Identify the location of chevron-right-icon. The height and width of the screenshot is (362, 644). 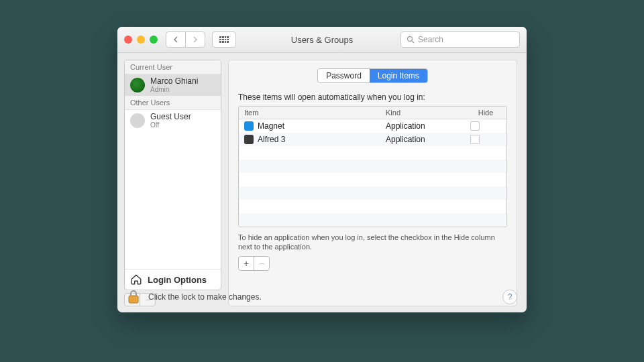
(195, 40).